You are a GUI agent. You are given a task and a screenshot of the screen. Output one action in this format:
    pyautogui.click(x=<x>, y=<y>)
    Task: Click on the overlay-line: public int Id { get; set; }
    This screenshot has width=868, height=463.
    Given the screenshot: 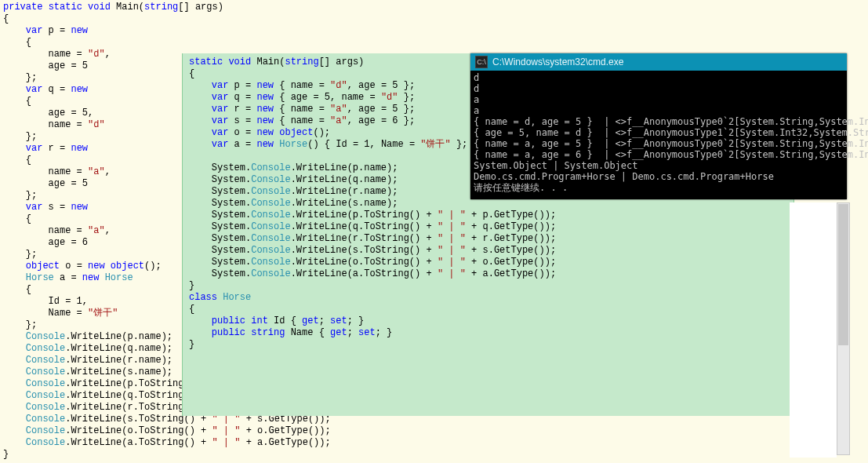 What is the action you would take?
    pyautogui.click(x=488, y=322)
    